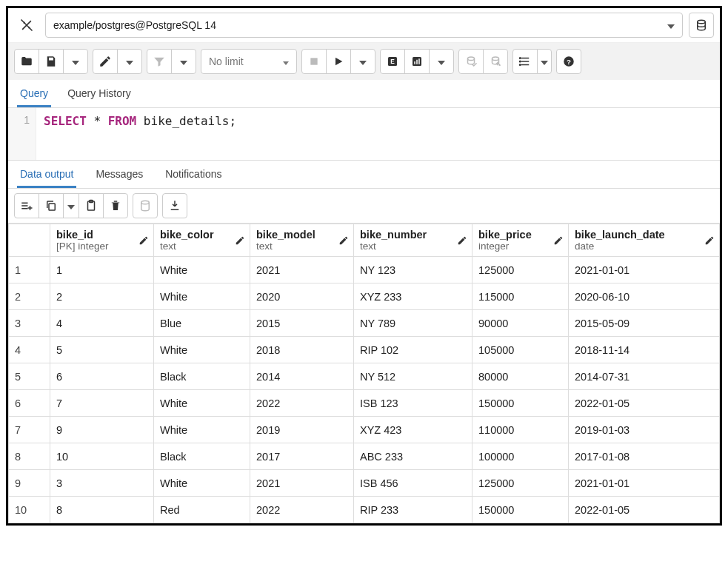 The height and width of the screenshot is (584, 728). What do you see at coordinates (302, 377) in the screenshot?
I see `cell: 2014` at bounding box center [302, 377].